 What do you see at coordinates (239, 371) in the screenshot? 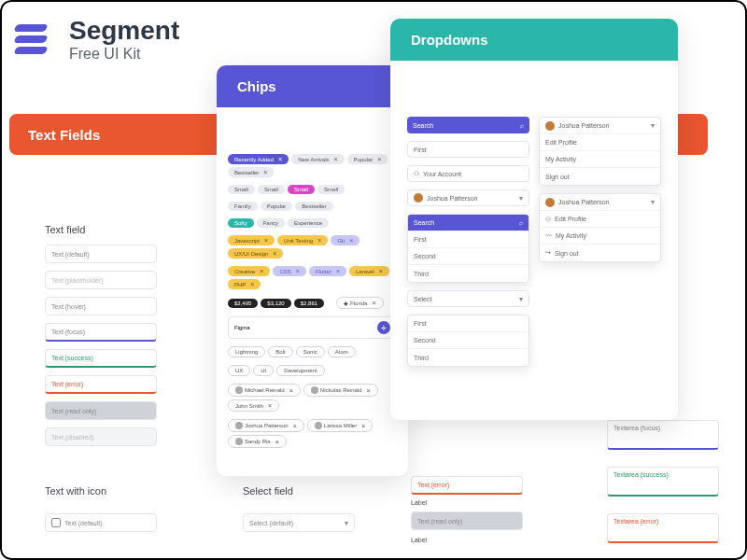
I see `chip-tag: UX` at bounding box center [239, 371].